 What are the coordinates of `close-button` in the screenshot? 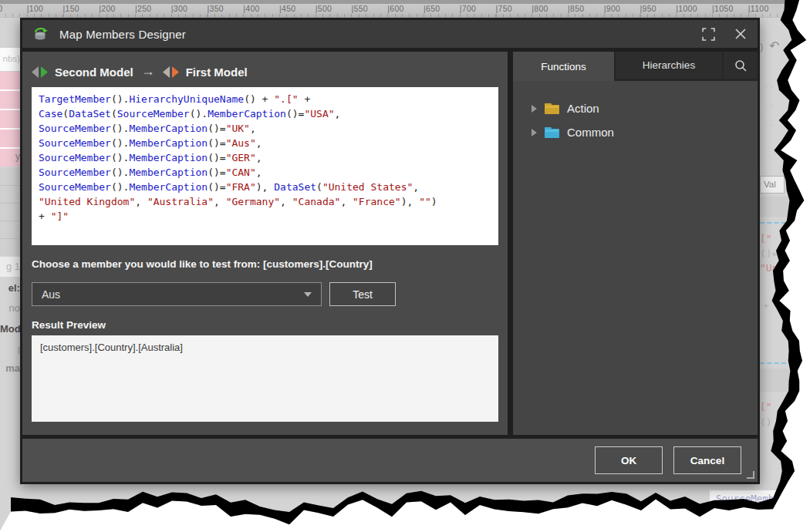 It's located at (741, 34).